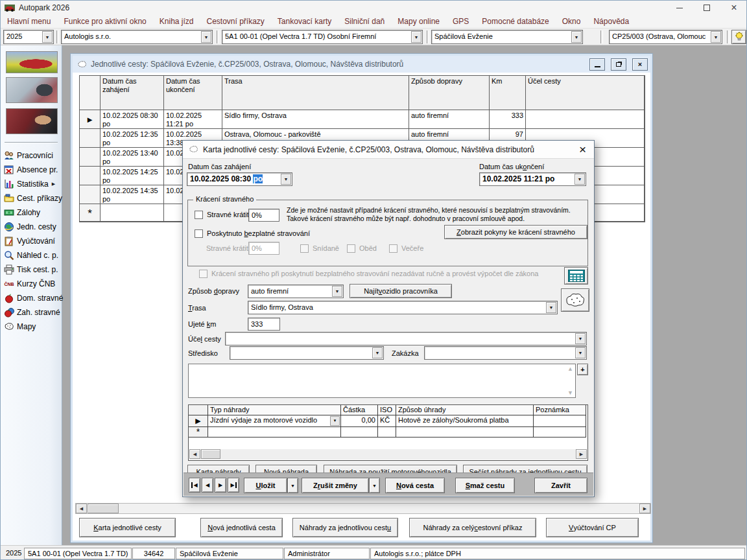  I want to click on cancel-dropdown-button: ▼, so click(375, 485).